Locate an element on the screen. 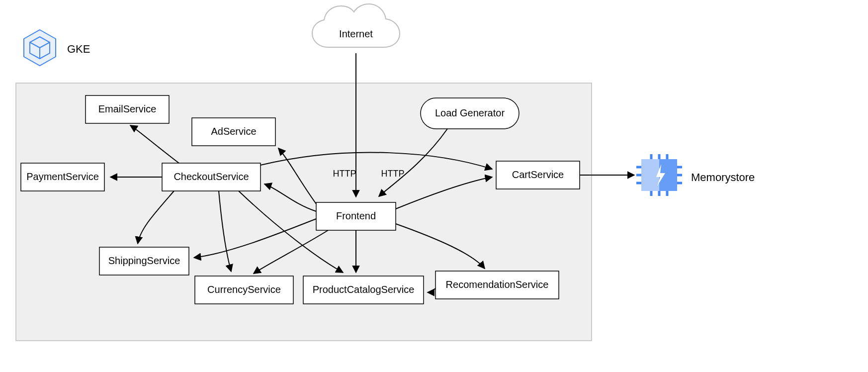  node-frontend: Frontend is located at coordinates (356, 216).